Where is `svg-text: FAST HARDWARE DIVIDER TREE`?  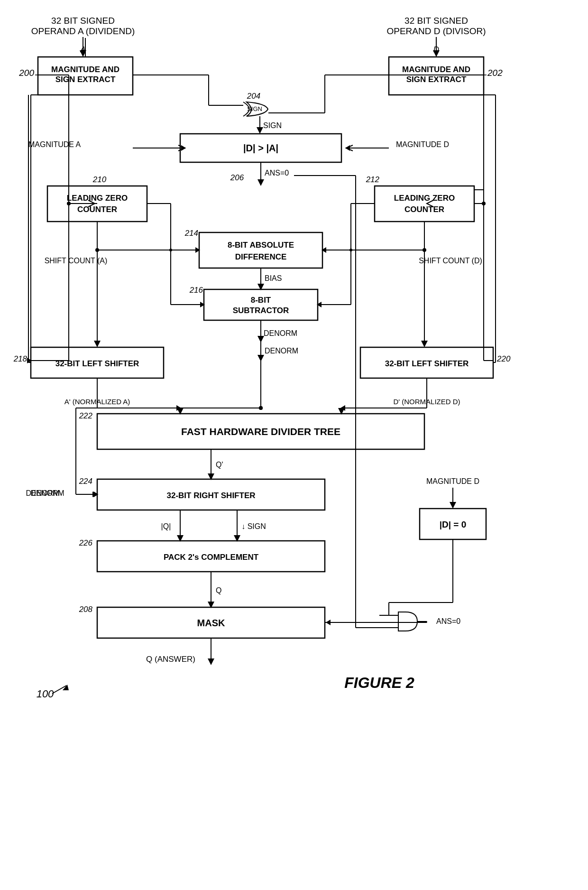
svg-text: FAST HARDWARE DIVIDER TREE is located at coordinates (261, 432).